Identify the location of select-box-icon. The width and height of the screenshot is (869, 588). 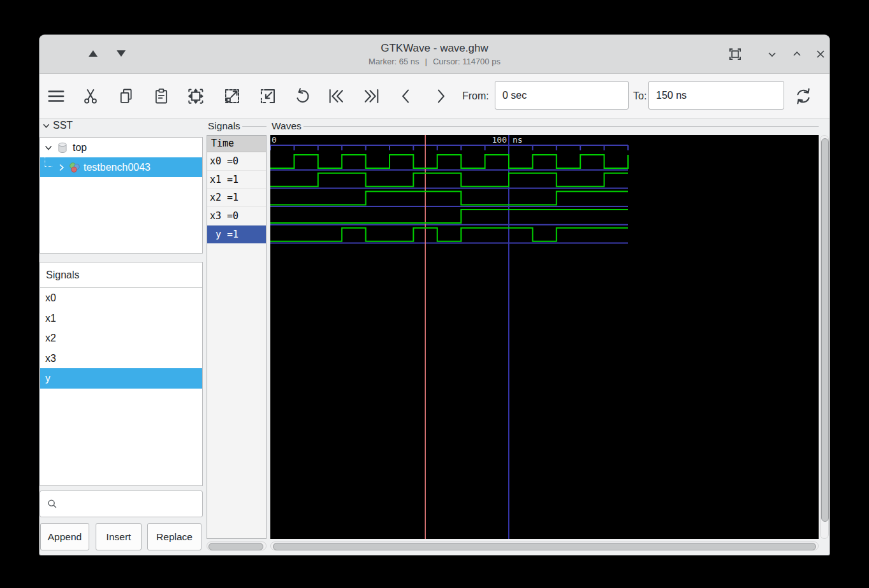
(735, 54).